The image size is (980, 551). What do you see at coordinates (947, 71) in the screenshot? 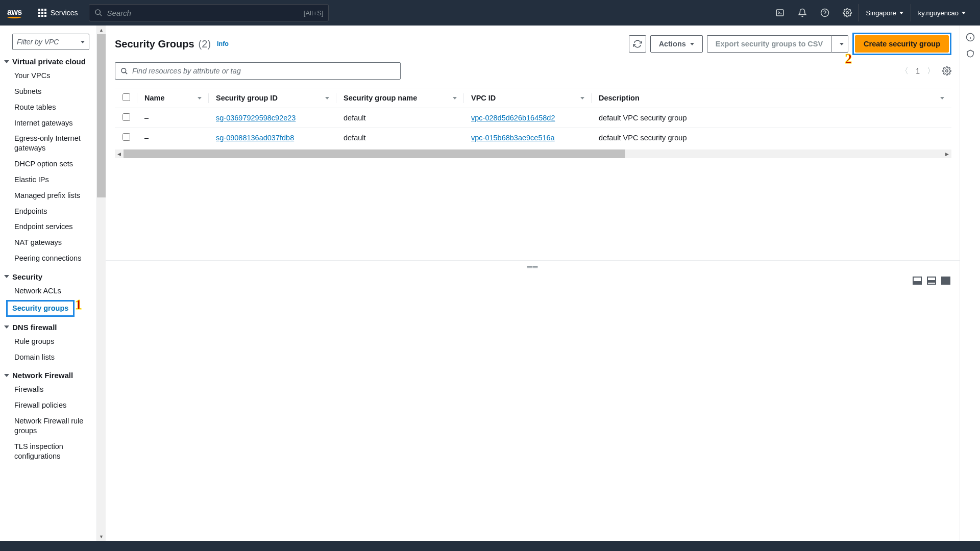
I see `table-settings-button` at bounding box center [947, 71].